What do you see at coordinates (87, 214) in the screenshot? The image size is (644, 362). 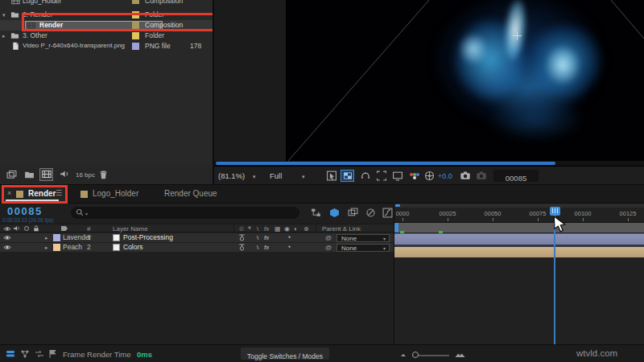 I see `search-options-caret-icon: ▾` at bounding box center [87, 214].